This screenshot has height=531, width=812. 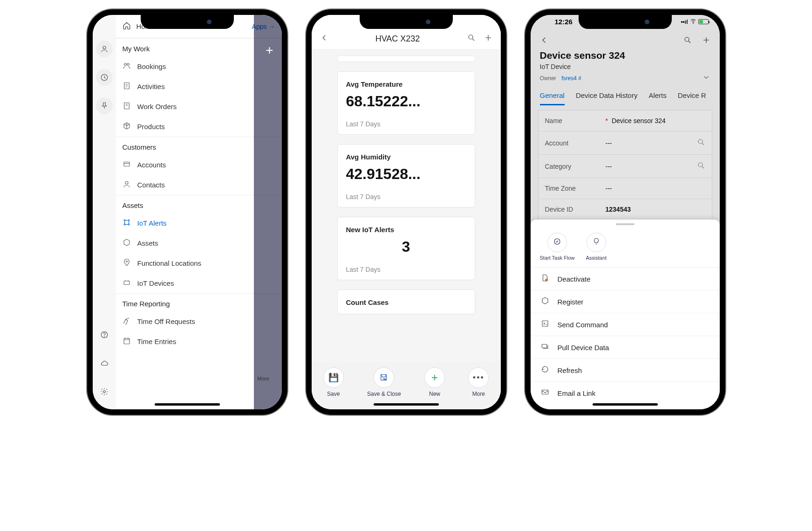 I want to click on recent-icon, so click(x=104, y=77).